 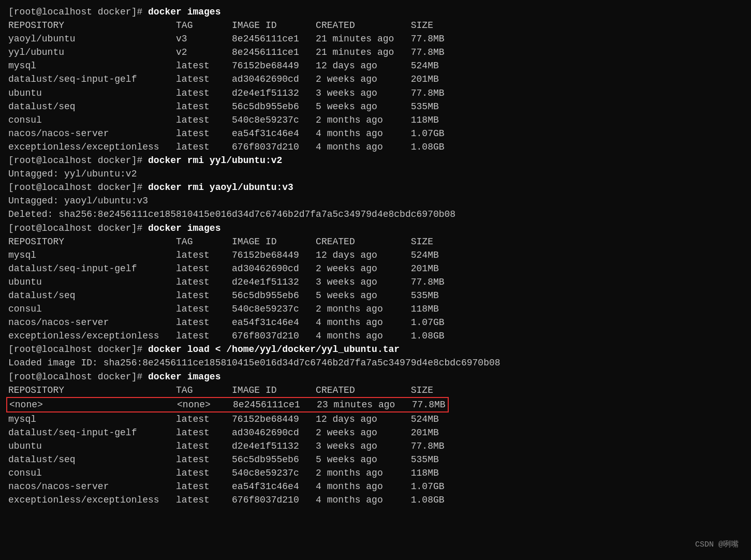 What do you see at coordinates (376, 174) in the screenshot?
I see `terminal-line: Untagged: yyl/ubuntu:v2` at bounding box center [376, 174].